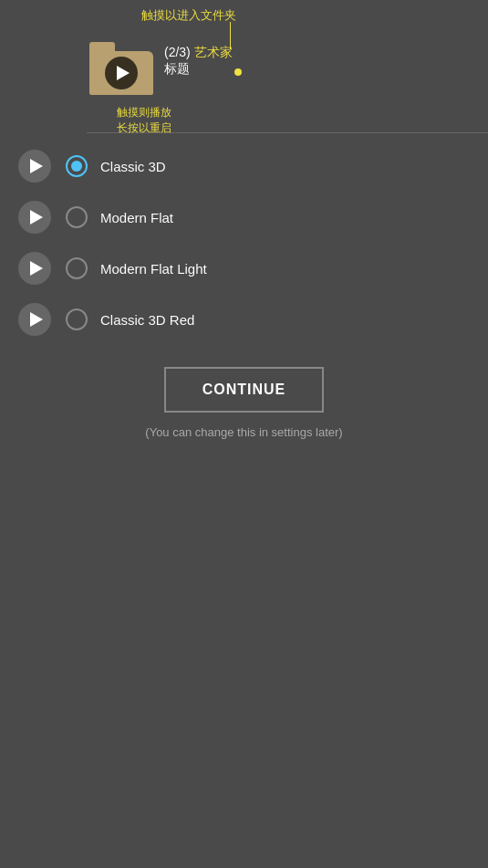 Image resolution: width=488 pixels, height=868 pixels. What do you see at coordinates (189, 16) in the screenshot?
I see `annotation-top-label: 触摸以进入文件夹` at bounding box center [189, 16].